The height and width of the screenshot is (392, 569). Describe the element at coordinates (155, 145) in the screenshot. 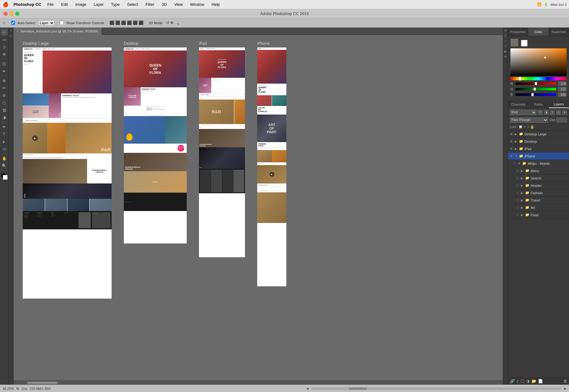

I see `artboard-canvas-desktop: VERMILION FASHION TRAVEL CONTACT QUEENOF…` at that location.